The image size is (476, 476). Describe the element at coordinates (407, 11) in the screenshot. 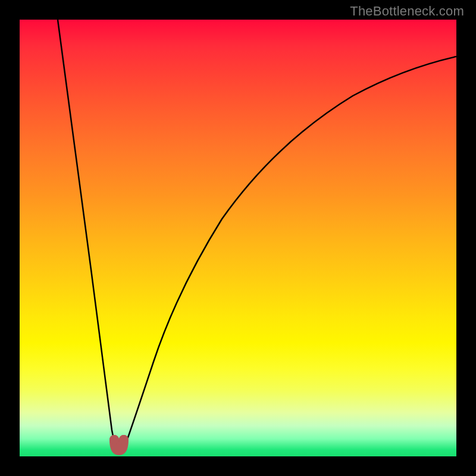

I see `watermark-text: TheBottleneck.com` at that location.